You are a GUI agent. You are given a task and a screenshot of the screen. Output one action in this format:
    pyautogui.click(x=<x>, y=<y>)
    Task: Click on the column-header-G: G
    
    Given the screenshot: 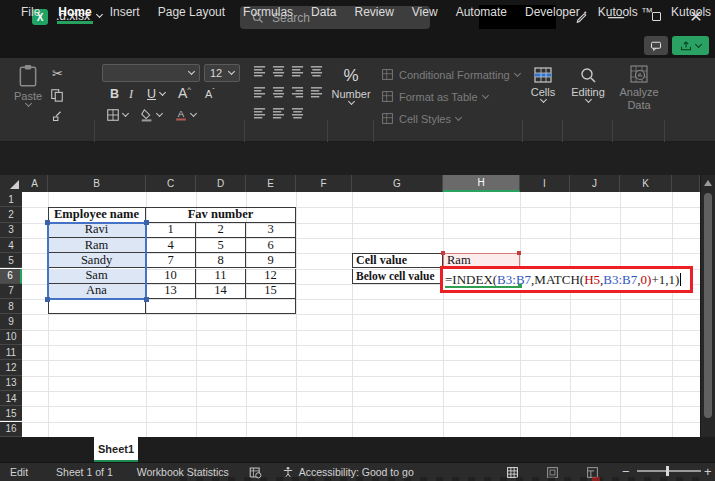 What is the action you would take?
    pyautogui.click(x=398, y=184)
    